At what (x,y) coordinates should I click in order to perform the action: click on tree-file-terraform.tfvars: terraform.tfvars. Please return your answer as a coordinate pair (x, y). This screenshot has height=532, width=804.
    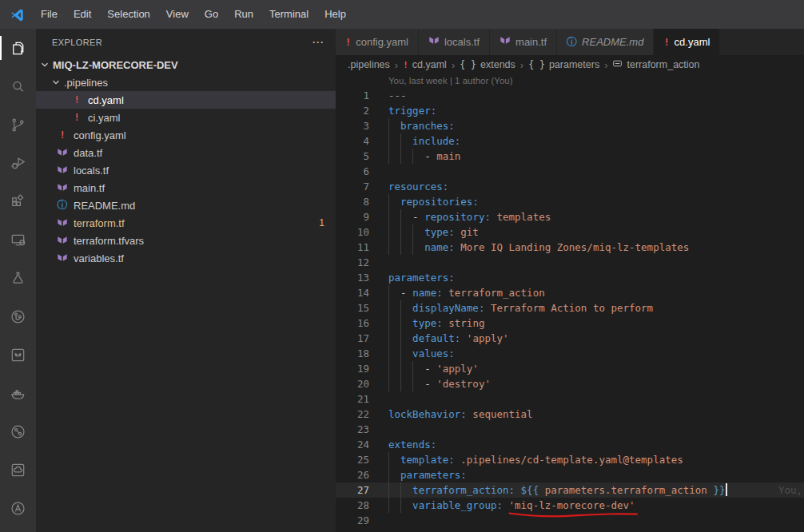
    Looking at the image, I should click on (185, 240).